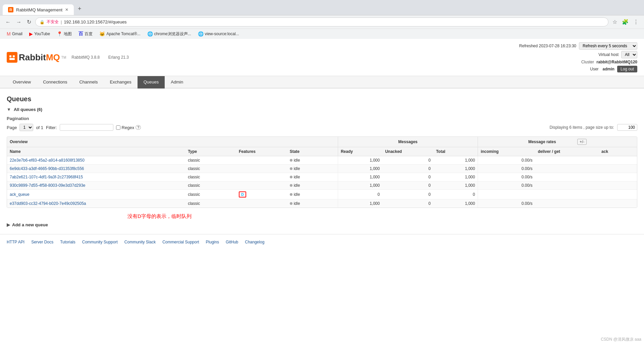  Describe the element at coordinates (118, 127) in the screenshot. I see `regex-checkbox` at that location.